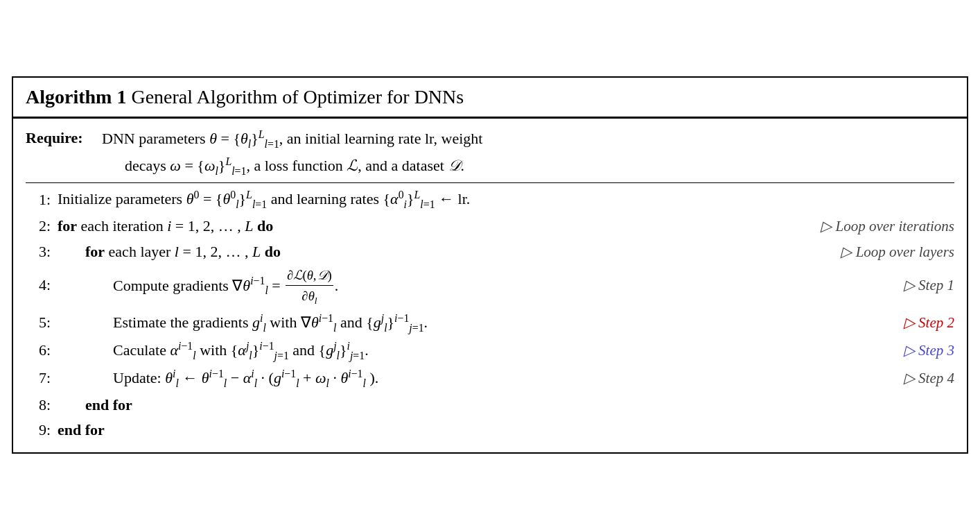 Image resolution: width=980 pixels, height=530 pixels. Describe the element at coordinates (490, 430) in the screenshot. I see `step-9: 9: end for` at that location.